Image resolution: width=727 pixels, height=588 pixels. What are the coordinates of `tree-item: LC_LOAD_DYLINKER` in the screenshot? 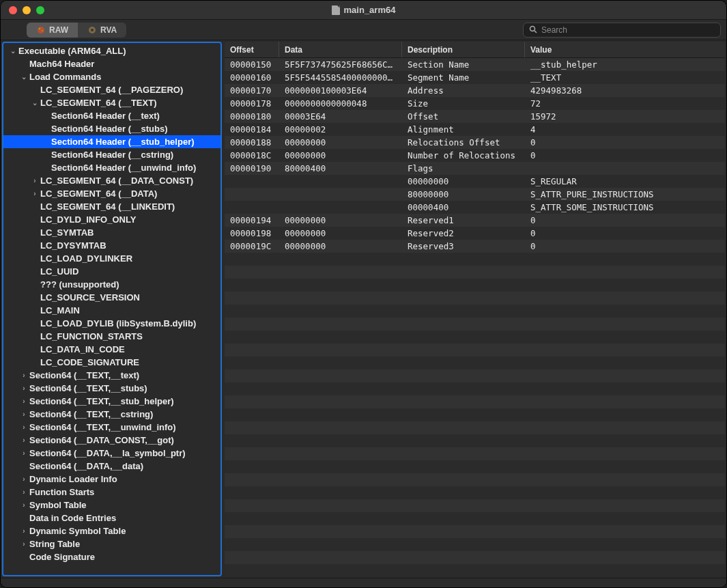 It's located at (112, 258).